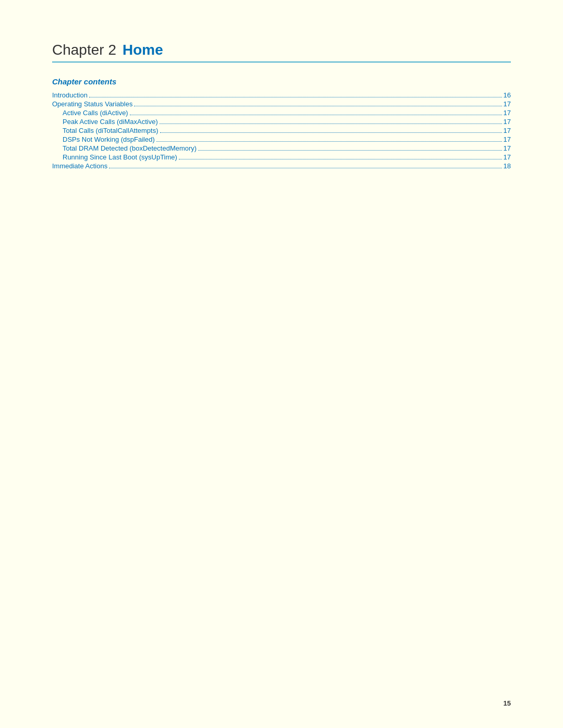 This screenshot has height=728, width=563. Describe the element at coordinates (331, 132) in the screenshot. I see `toc-dots-total-calls` at that location.